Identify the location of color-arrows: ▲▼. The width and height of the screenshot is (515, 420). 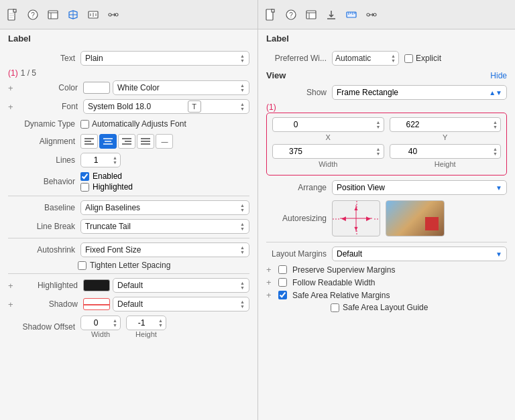
(243, 88).